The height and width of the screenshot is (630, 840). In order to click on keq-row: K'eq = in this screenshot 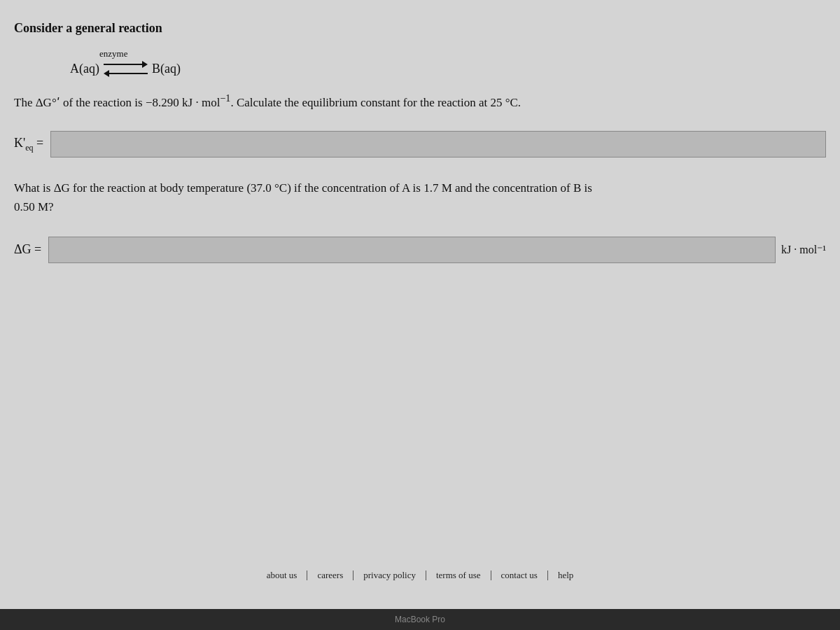, I will do `click(420, 144)`.